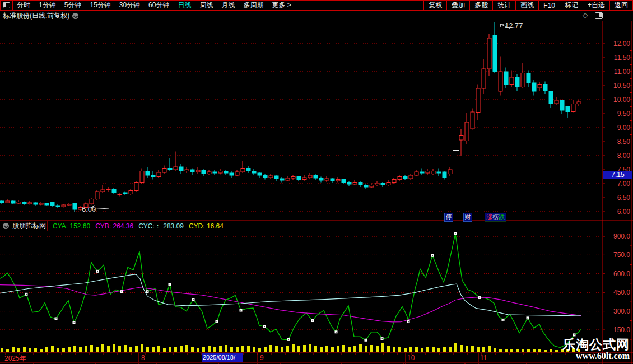  I want to click on period-tab-11: 更多 >, so click(281, 6).